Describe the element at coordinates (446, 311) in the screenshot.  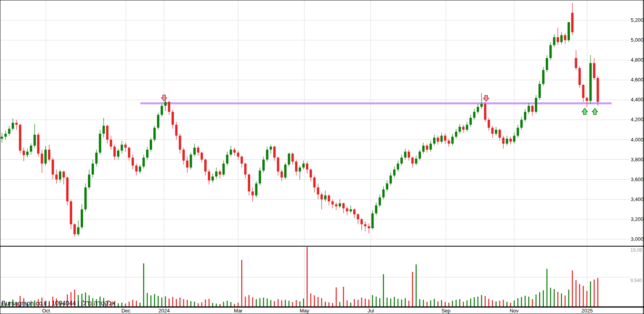
I see `time-tick-label: Sep` at that location.